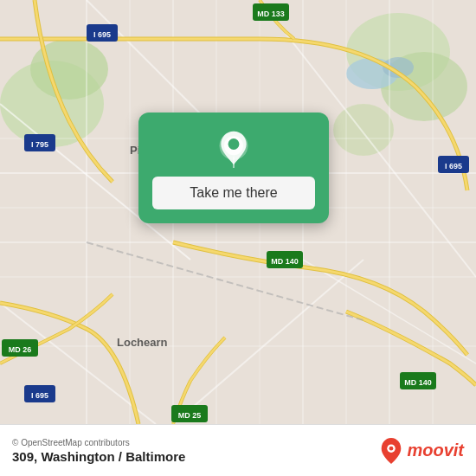 This screenshot has height=476, width=476. I want to click on svg-text: MD 133, so click(271, 14).